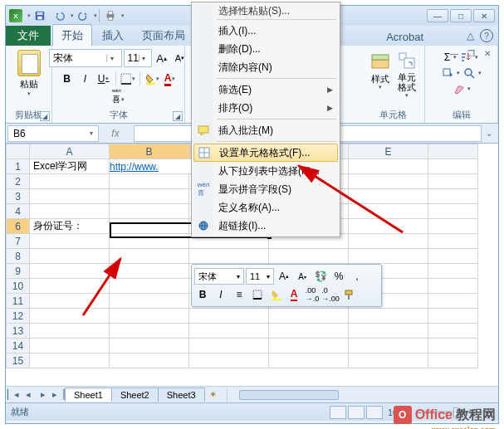 This screenshot has height=429, width=504. I want to click on cell-format-button: 单元格式 ▾, so click(407, 73).